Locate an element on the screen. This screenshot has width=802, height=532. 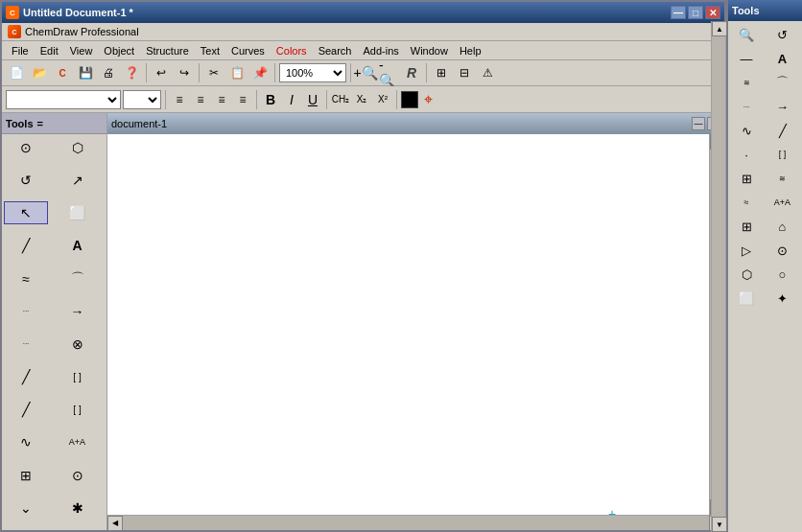
node-tool: ⊗ is located at coordinates (78, 344).